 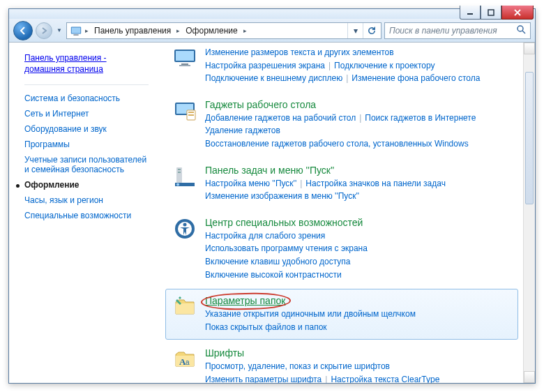 What do you see at coordinates (529, 138) in the screenshot?
I see `scroll-thumb` at bounding box center [529, 138].